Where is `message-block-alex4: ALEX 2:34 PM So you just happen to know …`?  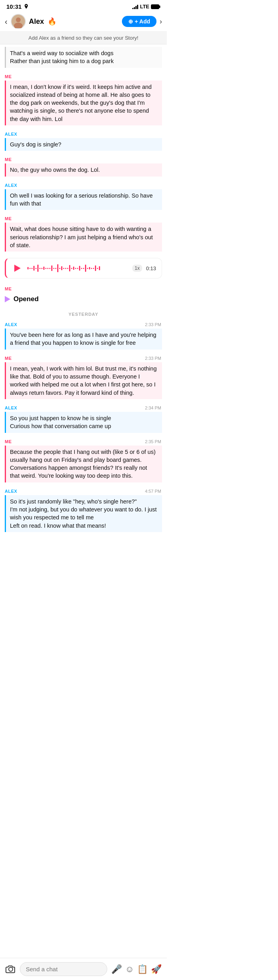 message-block-alex4: ALEX 2:34 PM So you just happen to know … is located at coordinates (83, 418).